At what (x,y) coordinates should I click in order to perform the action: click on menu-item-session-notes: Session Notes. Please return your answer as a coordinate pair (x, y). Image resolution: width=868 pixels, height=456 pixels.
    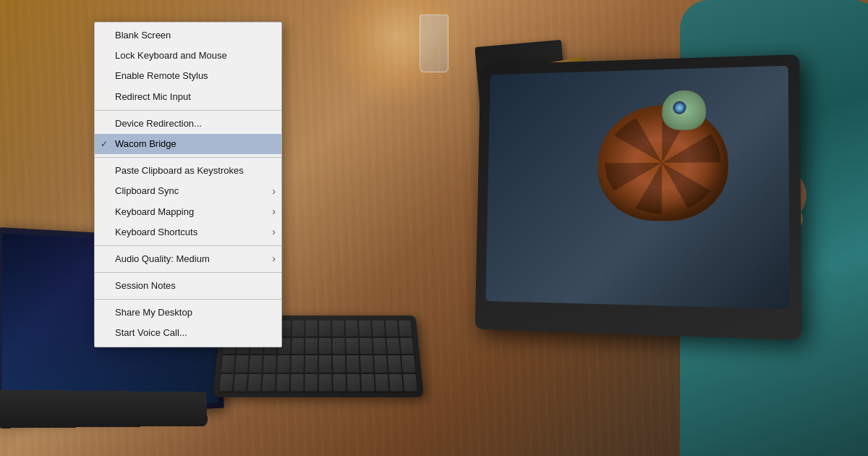
    Looking at the image, I should click on (188, 286).